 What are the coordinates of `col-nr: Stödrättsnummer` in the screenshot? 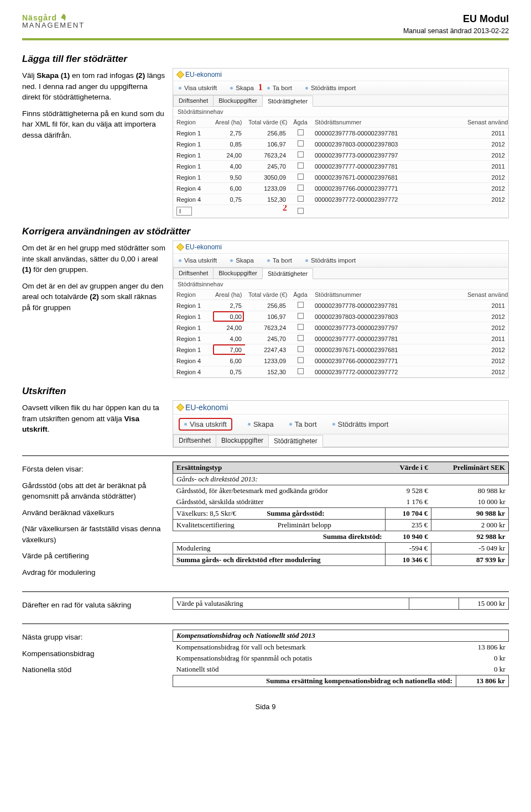 It's located at (388, 123).